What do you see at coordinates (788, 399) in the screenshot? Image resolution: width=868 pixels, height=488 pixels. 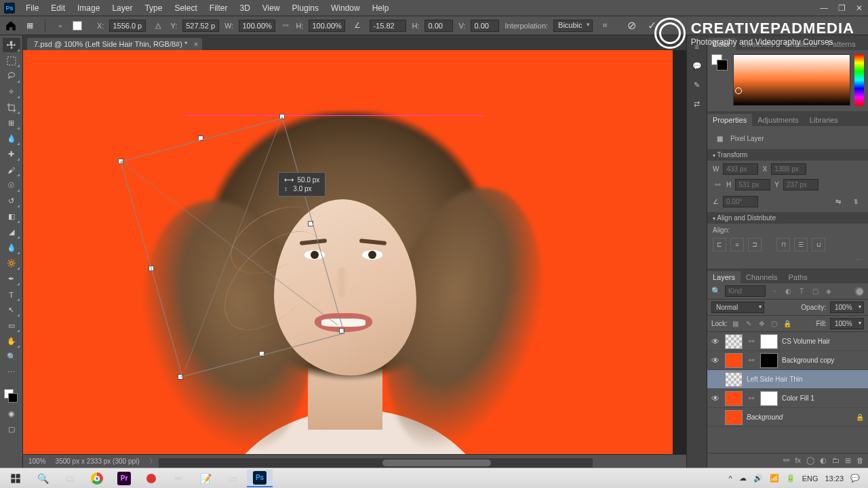 I see `layer-row: 👁 ⚯ Color Fill 1` at bounding box center [788, 399].